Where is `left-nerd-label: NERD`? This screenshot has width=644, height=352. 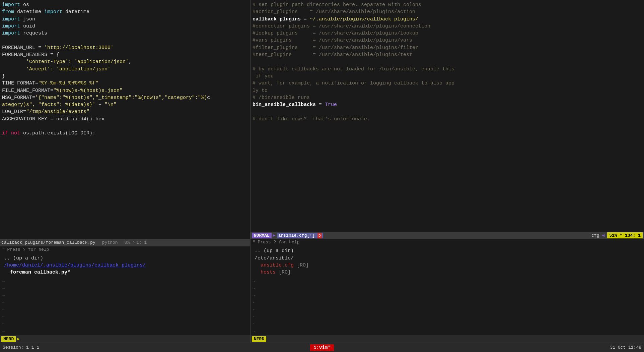 left-nerd-label: NERD is located at coordinates (9, 339).